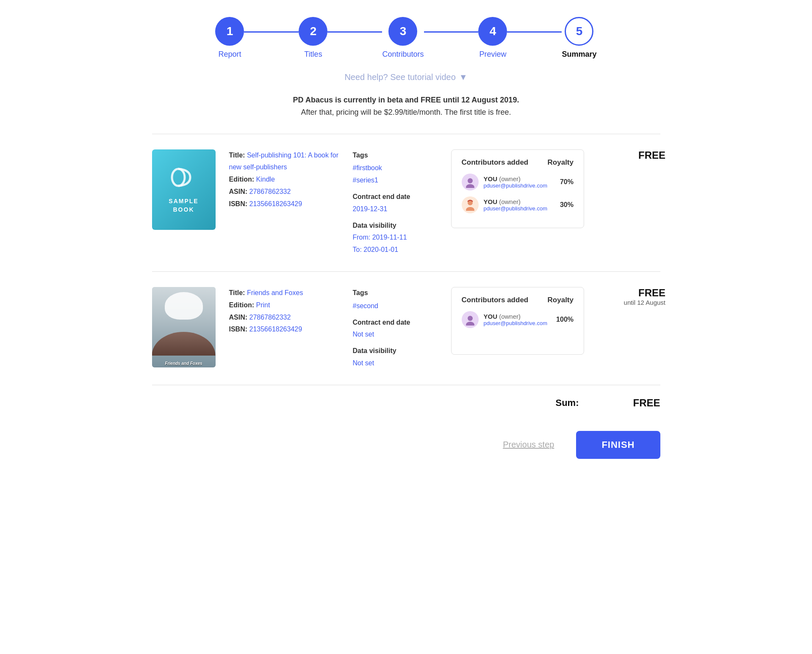 The image size is (812, 654). What do you see at coordinates (395, 180) in the screenshot?
I see `tag-series1: #series1` at bounding box center [395, 180].